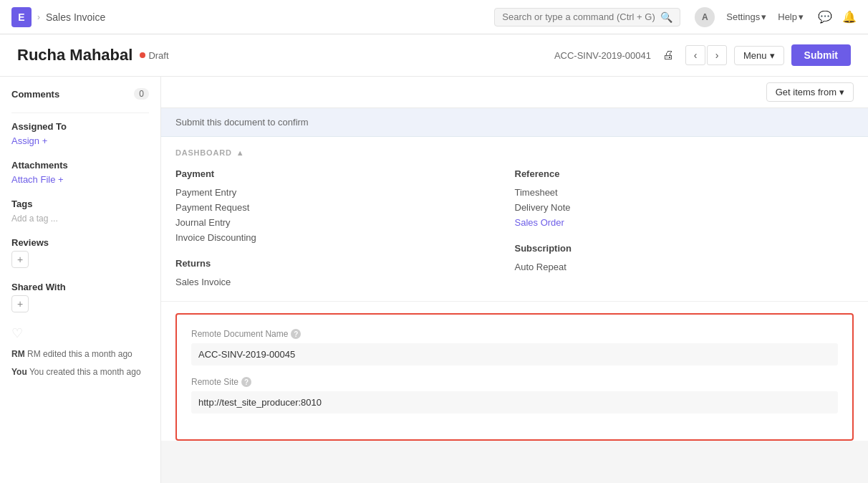 This screenshot has width=868, height=483. What do you see at coordinates (668, 55) in the screenshot?
I see `print-button: 🖨` at bounding box center [668, 55].